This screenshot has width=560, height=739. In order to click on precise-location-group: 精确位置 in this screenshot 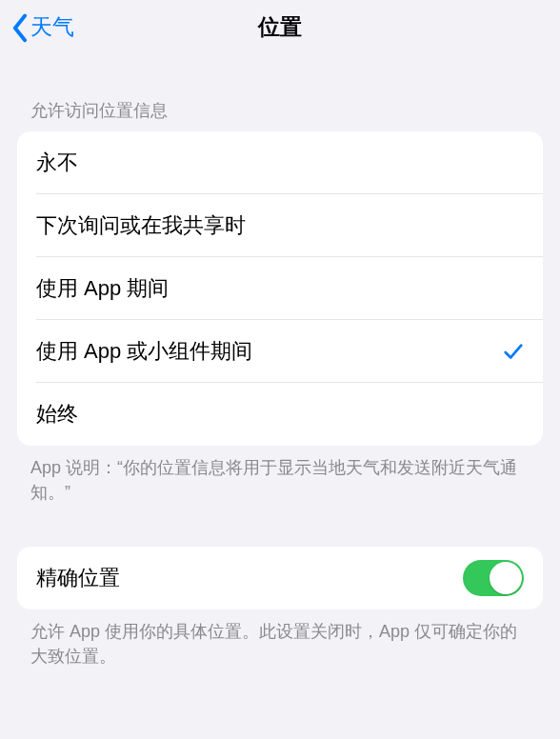, I will do `click(280, 578)`.